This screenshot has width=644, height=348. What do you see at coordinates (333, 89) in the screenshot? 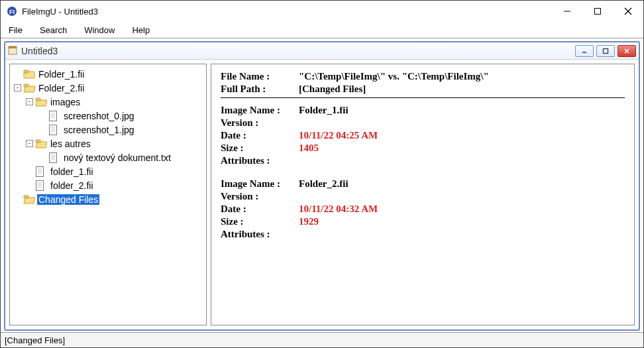
I see `full-path-value: [Changed Files]` at bounding box center [333, 89].